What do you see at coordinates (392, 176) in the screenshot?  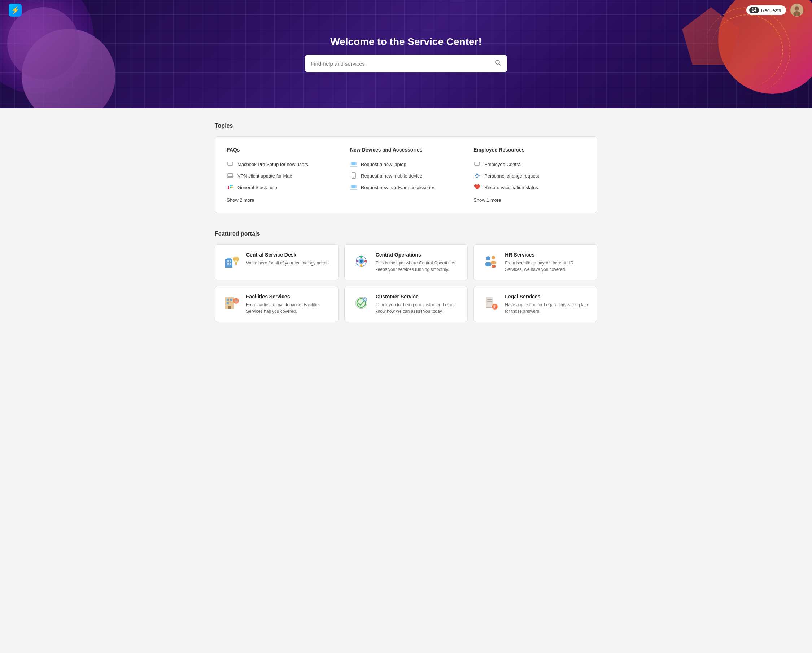 I see `topic-item-label: Request a new mobile device` at bounding box center [392, 176].